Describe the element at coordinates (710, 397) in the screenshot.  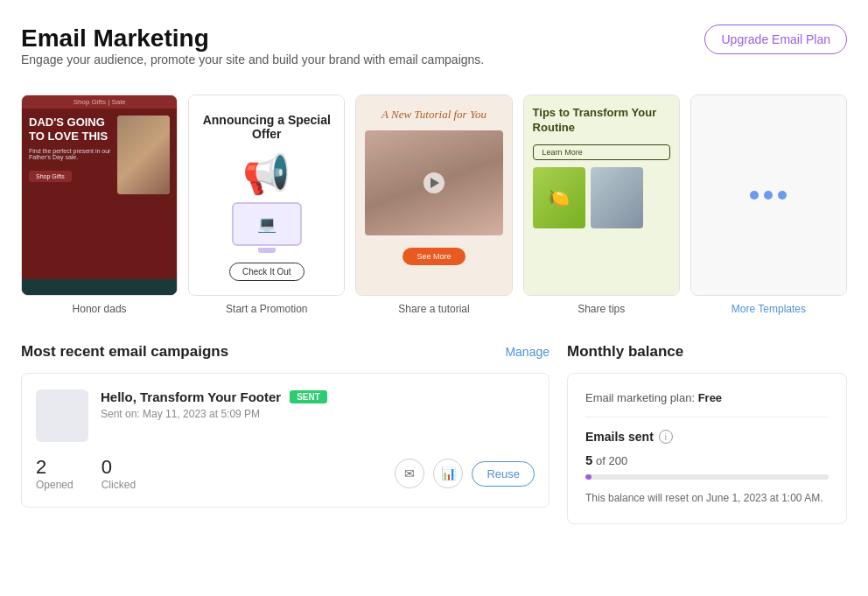
I see `balance-plan-name: Free` at that location.